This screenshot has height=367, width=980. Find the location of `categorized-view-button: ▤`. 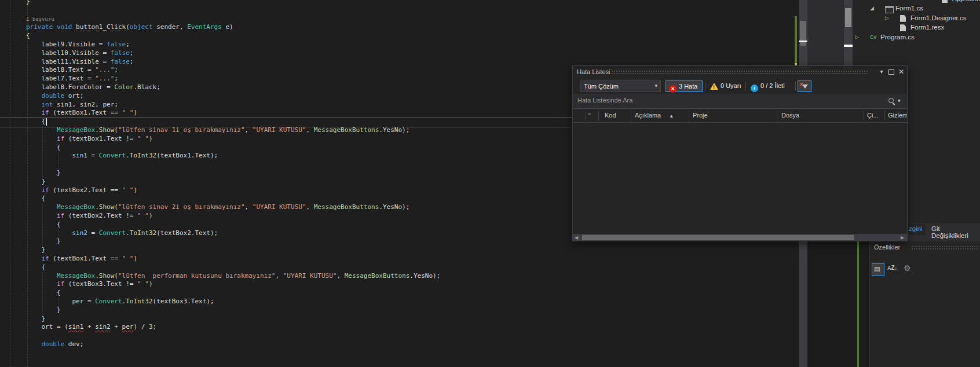

categorized-view-button: ▤ is located at coordinates (878, 270).